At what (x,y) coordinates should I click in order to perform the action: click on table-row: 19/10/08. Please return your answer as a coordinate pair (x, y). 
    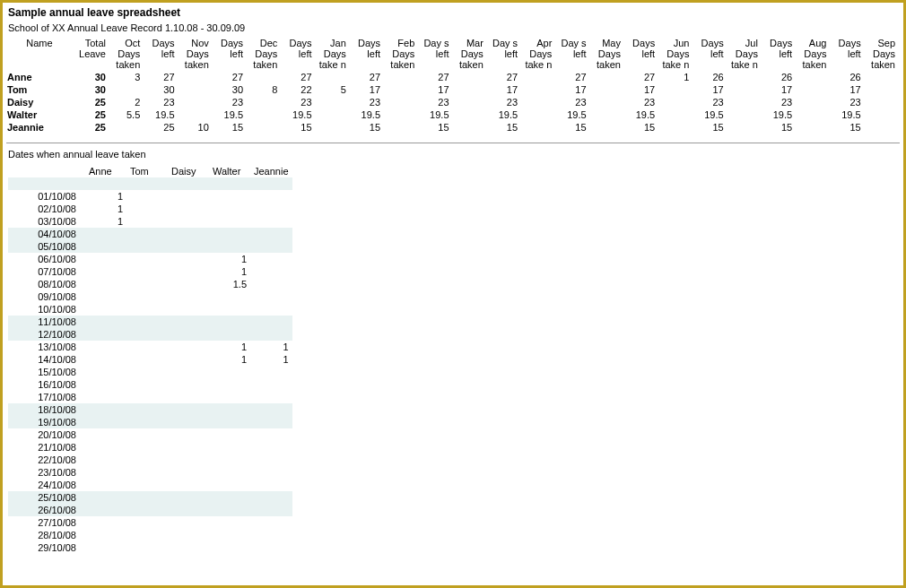
    Looking at the image, I should click on (151, 422).